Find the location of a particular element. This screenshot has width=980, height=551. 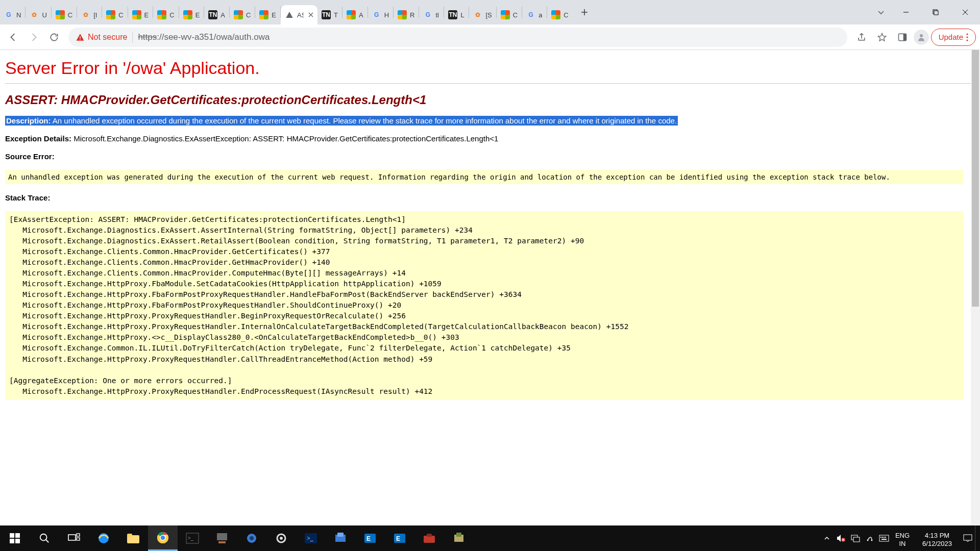

tab-title: AS is located at coordinates (300, 15).